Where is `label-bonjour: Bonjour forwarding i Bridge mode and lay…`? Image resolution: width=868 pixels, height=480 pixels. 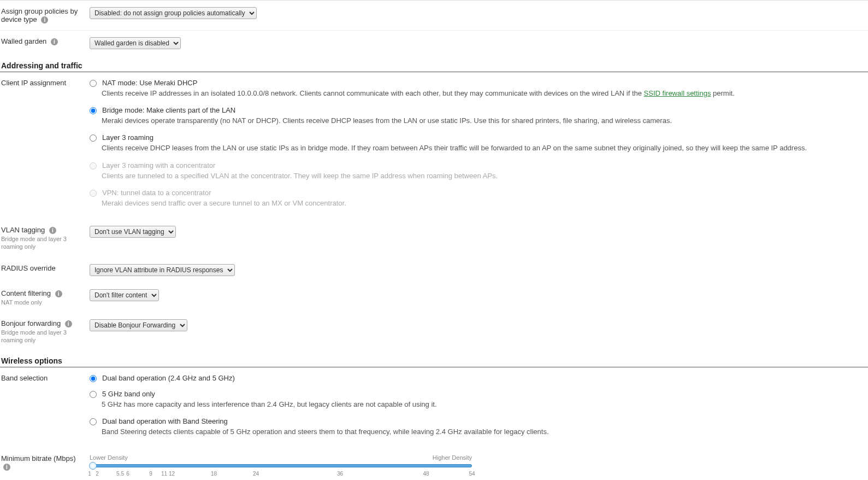
label-bonjour: Bonjour forwarding i Bridge mode and lay… is located at coordinates (45, 332).